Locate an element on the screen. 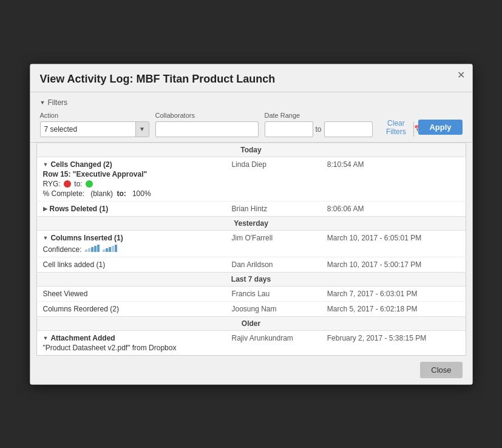 This screenshot has height=448, width=502. bar5 is located at coordinates (98, 248).